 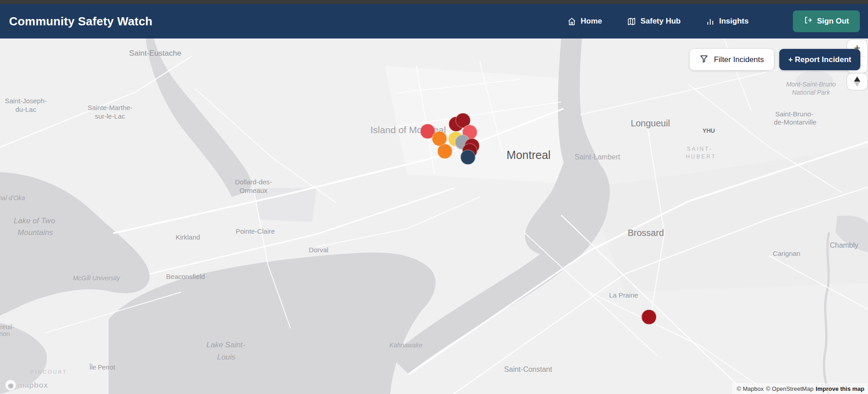 I want to click on nav-item-safety-hub: Safety Hub, so click(x=654, y=21).